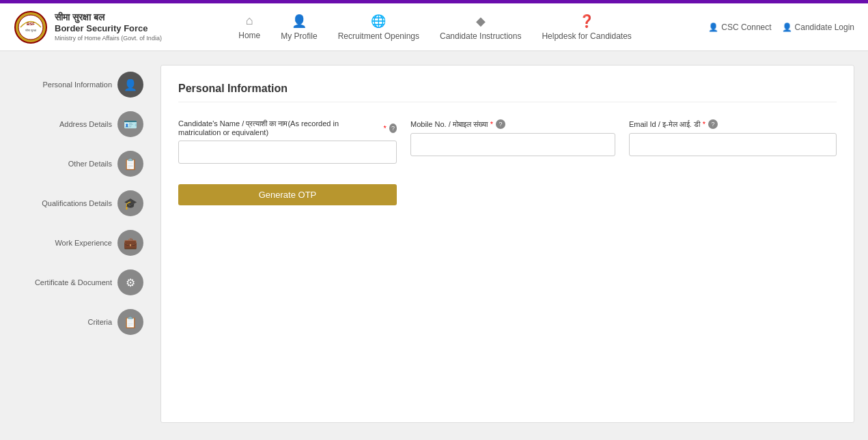  I want to click on email-label: Email Id / इ-मेल आई. डी * ?, so click(733, 124).